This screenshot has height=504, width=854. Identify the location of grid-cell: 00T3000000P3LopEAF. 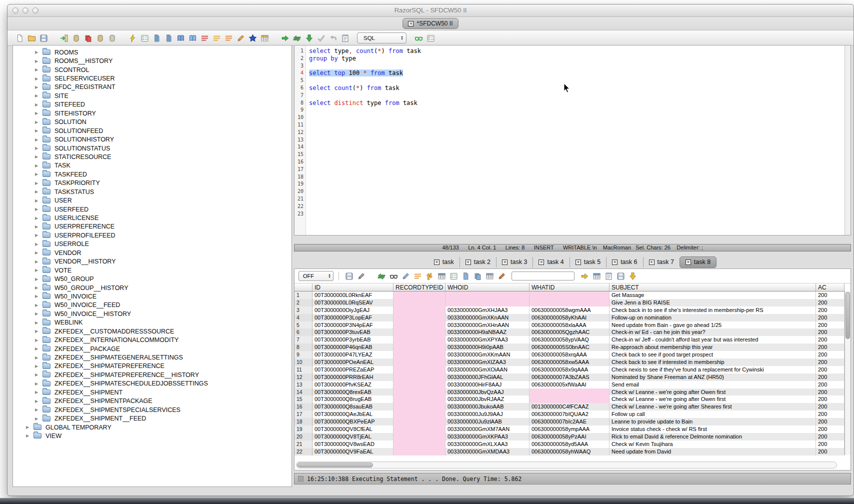
(353, 318).